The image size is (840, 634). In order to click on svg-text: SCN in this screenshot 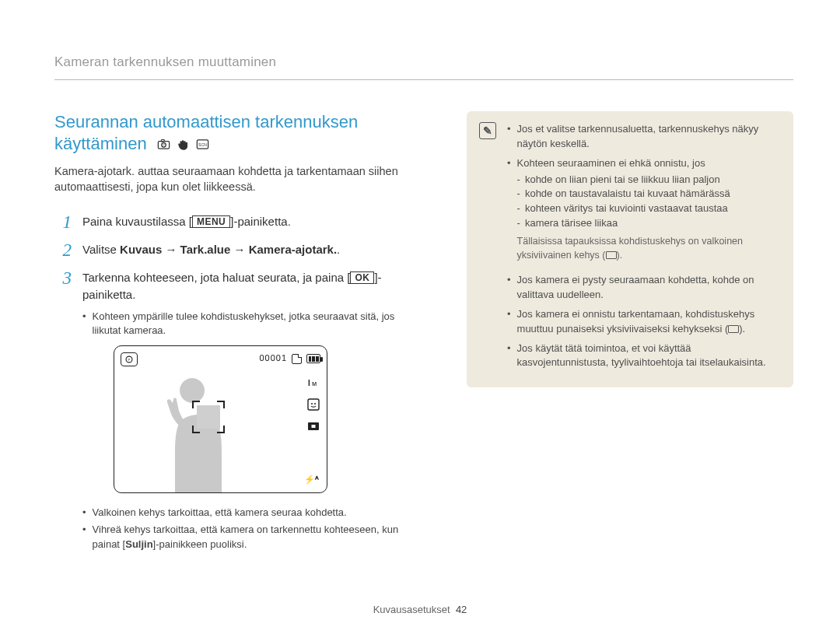, I will do `click(202, 144)`.